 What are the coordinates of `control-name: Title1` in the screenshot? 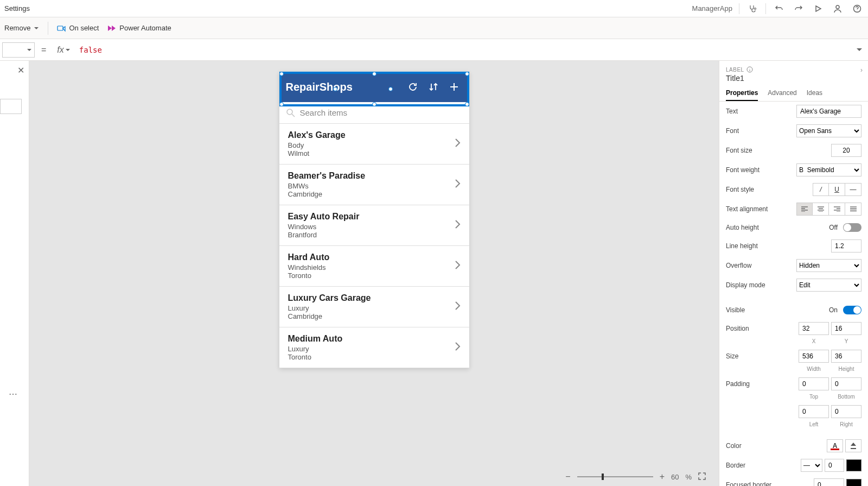 It's located at (794, 78).